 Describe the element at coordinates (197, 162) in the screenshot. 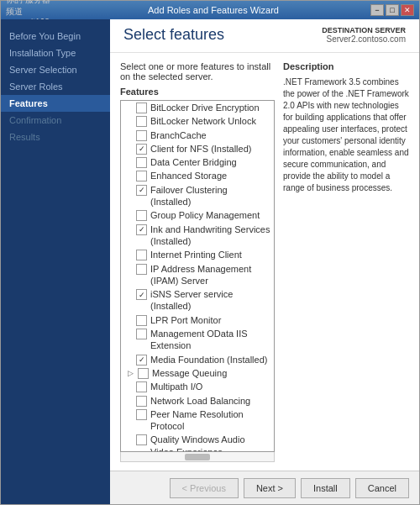

I see `feature-data-center: Data Center Bridging` at that location.